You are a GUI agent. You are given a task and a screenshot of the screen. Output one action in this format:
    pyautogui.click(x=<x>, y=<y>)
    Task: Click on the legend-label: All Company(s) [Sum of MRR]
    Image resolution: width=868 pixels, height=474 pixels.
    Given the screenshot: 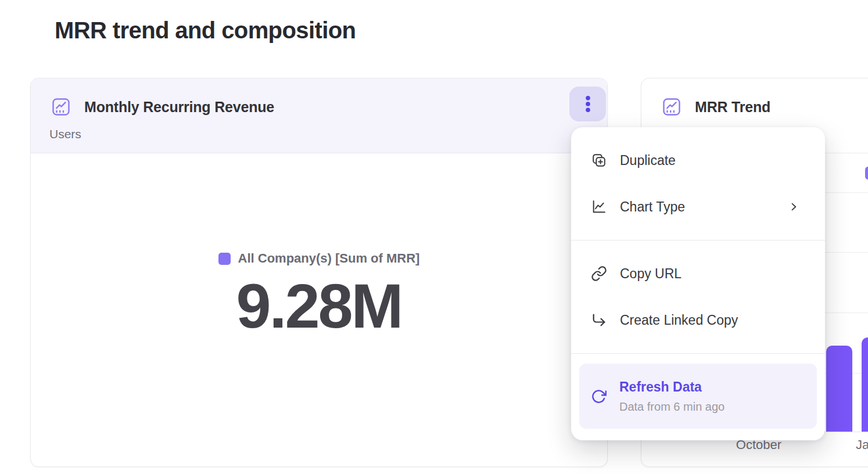 What is the action you would take?
    pyautogui.click(x=329, y=258)
    